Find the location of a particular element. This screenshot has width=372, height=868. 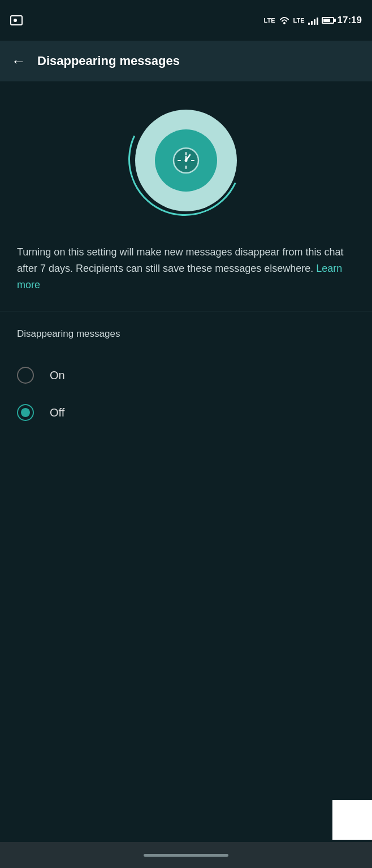

status-bar-right: LTE LTE 17:19 is located at coordinates (313, 20).